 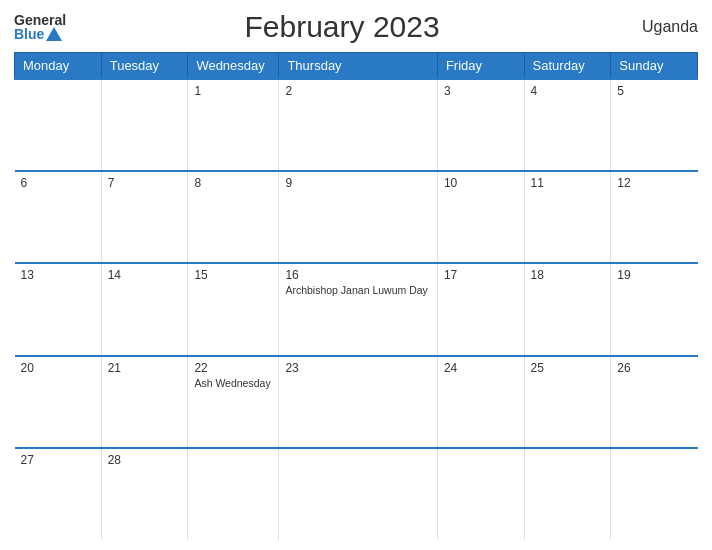 I want to click on day-number: 25, so click(x=568, y=368).